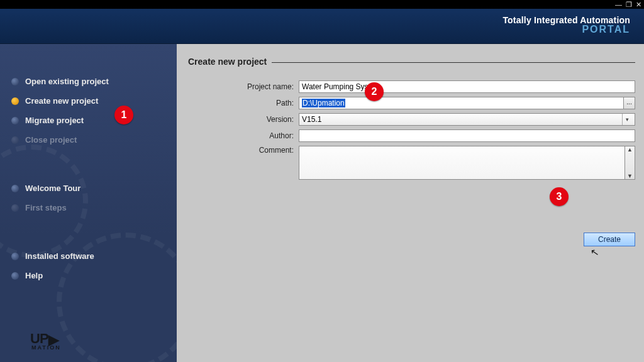 This screenshot has height=362, width=644. I want to click on play-icon: ▶, so click(53, 340).